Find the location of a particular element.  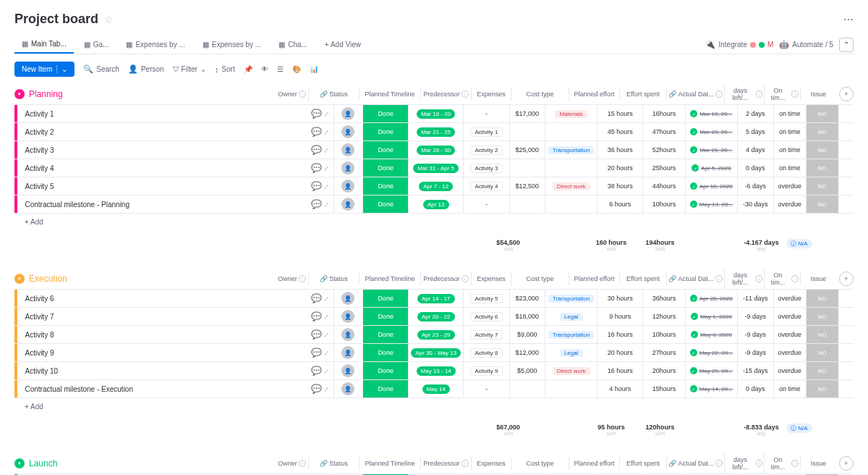

planned-effort-cell: 4 hours is located at coordinates (619, 389).